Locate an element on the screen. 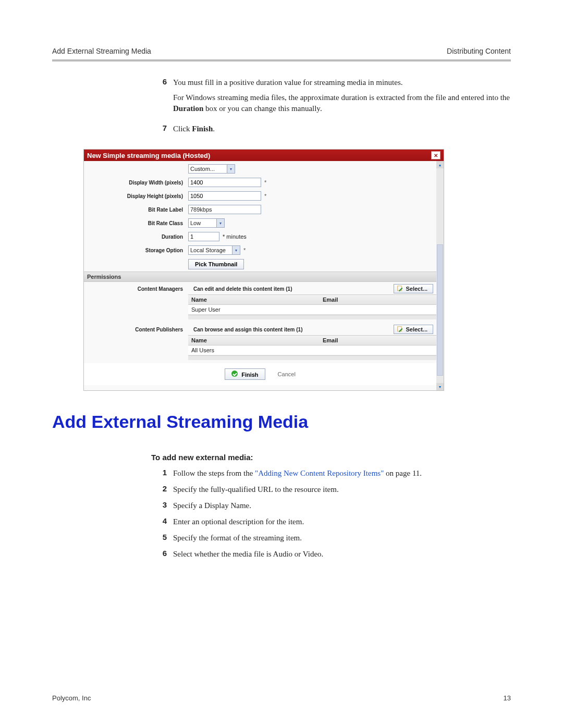 The image size is (563, 728). step-text: Click Finish. is located at coordinates (194, 129).